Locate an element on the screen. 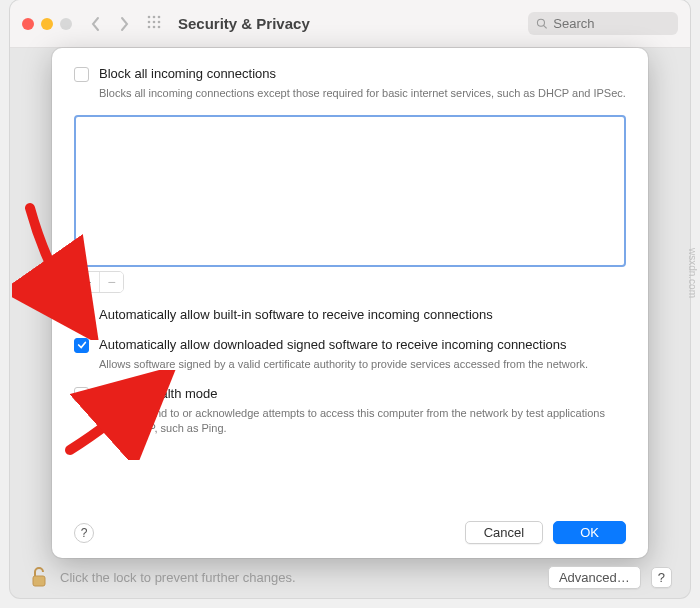 Image resolution: width=700 pixels, height=608 pixels. show-all-button is located at coordinates (154, 24).